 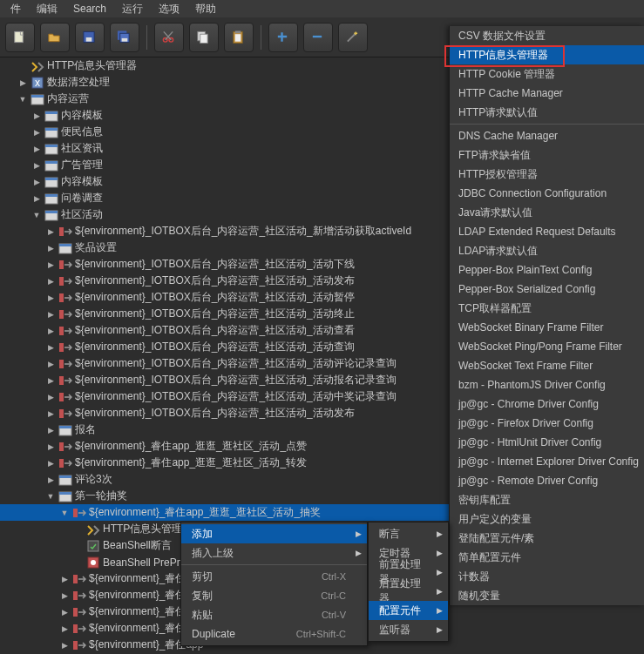 I want to click on config-element-item: TCP取样器配置, so click(x=547, y=308).